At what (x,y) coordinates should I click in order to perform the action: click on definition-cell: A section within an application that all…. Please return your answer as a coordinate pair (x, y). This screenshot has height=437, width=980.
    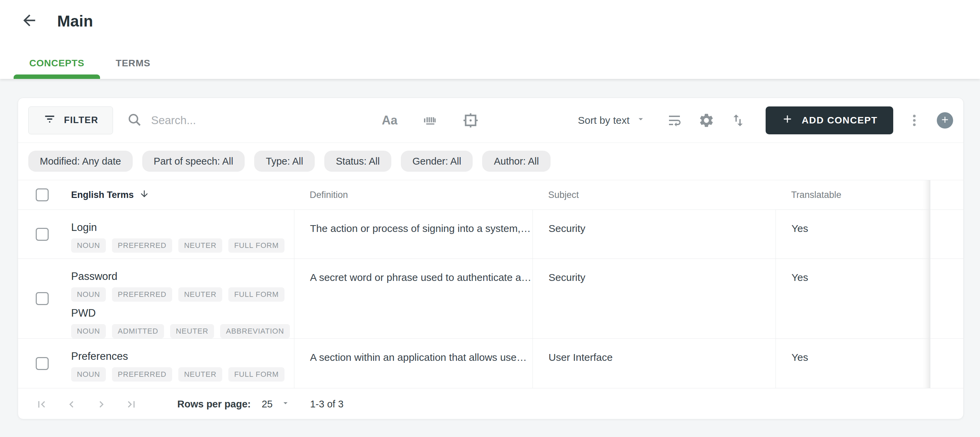
    Looking at the image, I should click on (413, 364).